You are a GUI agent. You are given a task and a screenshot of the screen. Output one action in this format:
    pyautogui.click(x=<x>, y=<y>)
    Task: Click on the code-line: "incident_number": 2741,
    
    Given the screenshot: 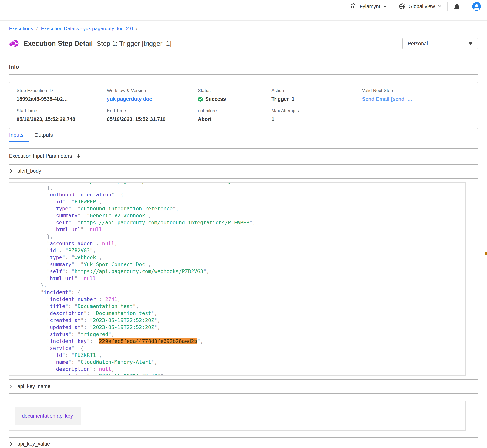 What is the action you would take?
    pyautogui.click(x=244, y=299)
    